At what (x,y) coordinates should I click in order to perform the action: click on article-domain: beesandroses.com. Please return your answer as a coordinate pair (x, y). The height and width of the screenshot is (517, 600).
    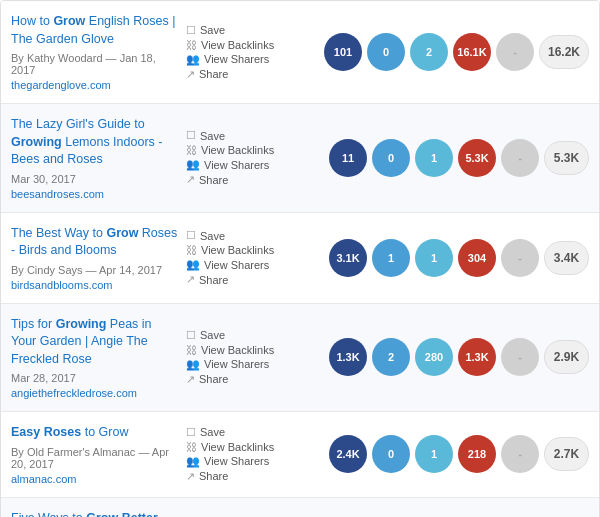
    Looking at the image, I should click on (94, 194).